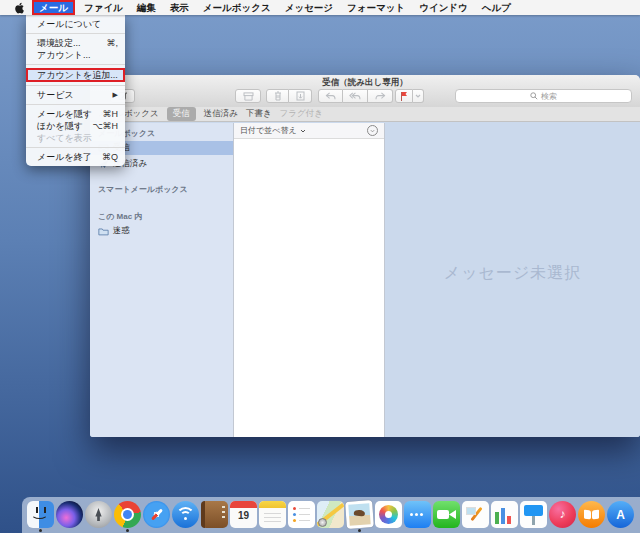 This screenshot has width=640, height=533. I want to click on dock-icon-maps, so click(330, 514).